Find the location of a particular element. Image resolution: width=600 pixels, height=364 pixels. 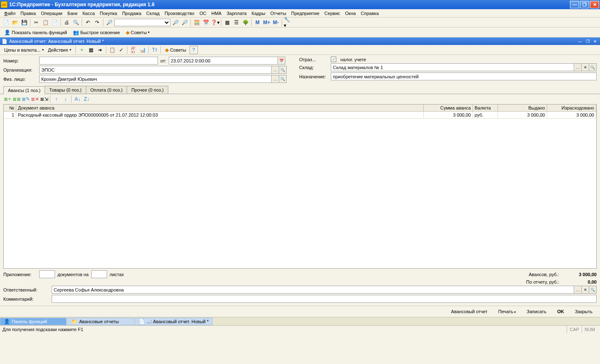

go-icon: ➜ is located at coordinates (100, 50).